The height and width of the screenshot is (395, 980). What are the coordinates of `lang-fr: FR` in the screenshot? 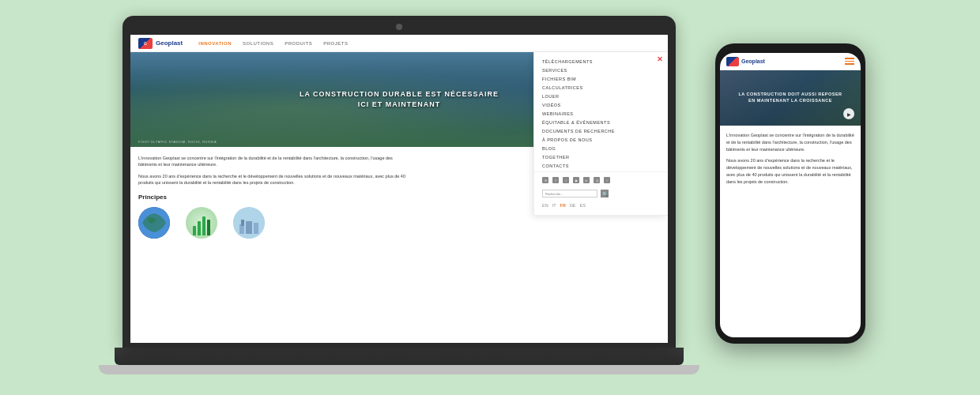 It's located at (563, 205).